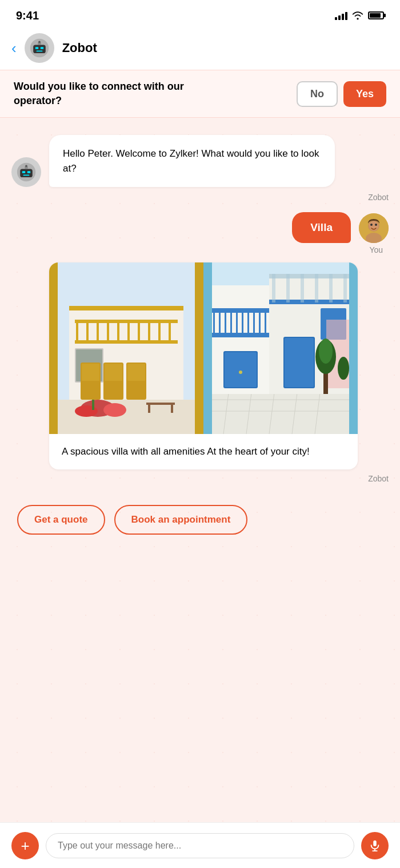  I want to click on input-bar: +, so click(200, 845).